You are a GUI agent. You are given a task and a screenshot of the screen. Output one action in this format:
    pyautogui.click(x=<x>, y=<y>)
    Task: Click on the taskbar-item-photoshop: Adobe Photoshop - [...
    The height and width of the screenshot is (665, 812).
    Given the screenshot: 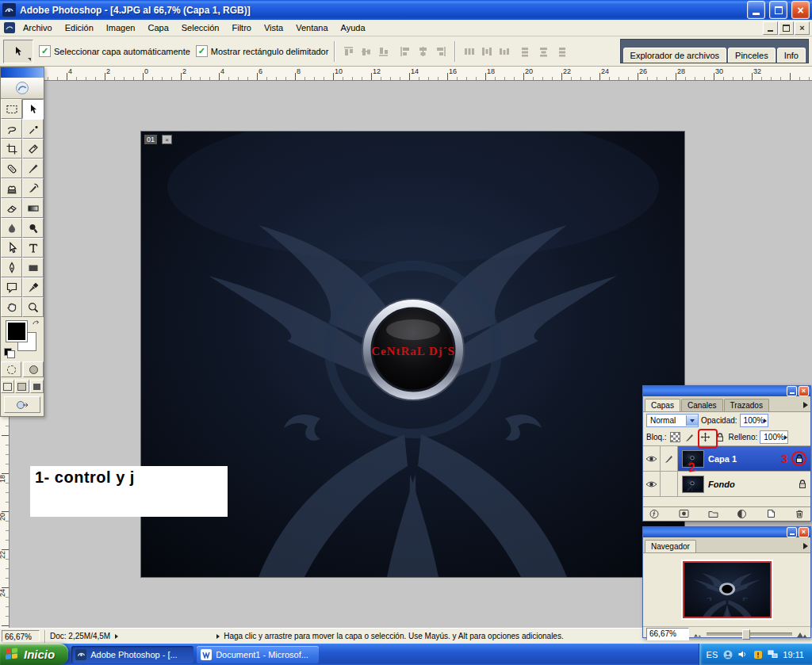 What is the action you would take?
    pyautogui.click(x=132, y=655)
    